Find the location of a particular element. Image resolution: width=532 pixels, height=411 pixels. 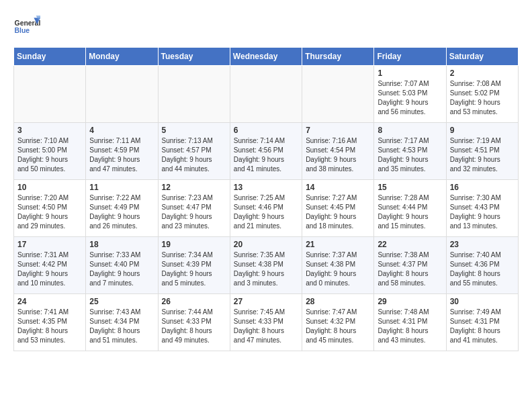

day-info: Sunrise: 7:43 AM Sunset: 4:34 PM Dayligh… is located at coordinates (122, 326).